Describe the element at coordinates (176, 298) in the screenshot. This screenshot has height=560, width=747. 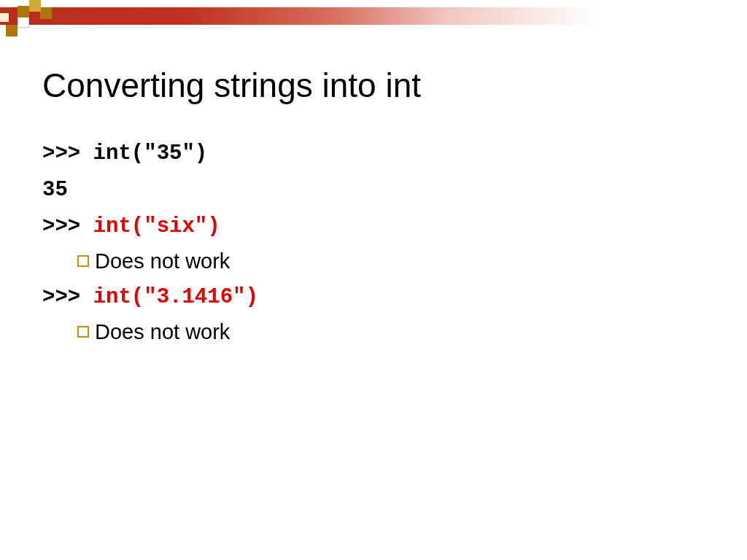
I see `code-text-error: int("3.1416")` at that location.